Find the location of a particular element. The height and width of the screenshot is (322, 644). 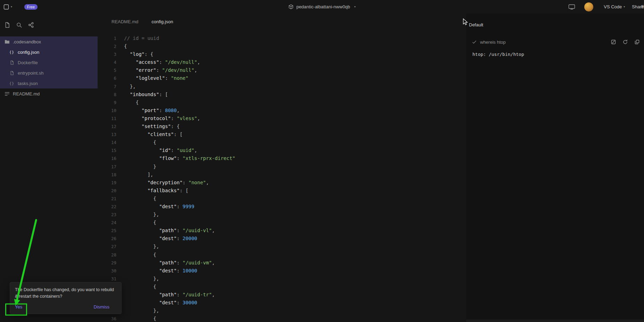

code-line: 14 { is located at coordinates (282, 142).